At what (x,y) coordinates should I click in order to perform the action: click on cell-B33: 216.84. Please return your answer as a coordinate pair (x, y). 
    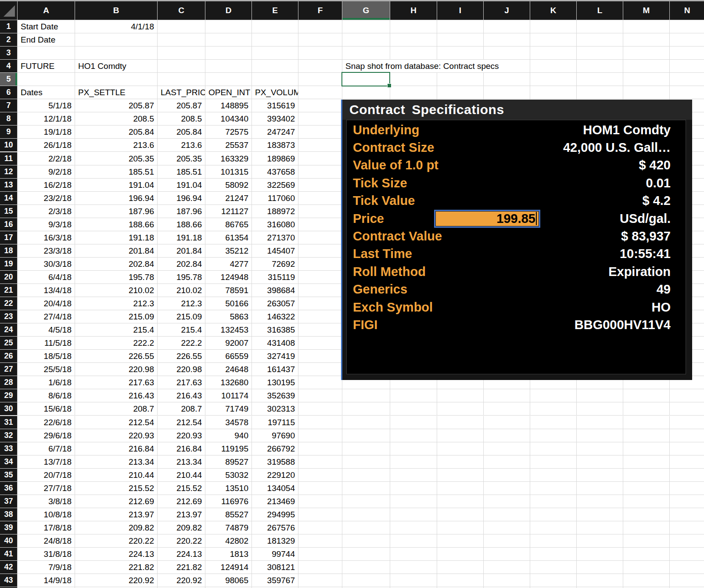
    Looking at the image, I should click on (116, 449).